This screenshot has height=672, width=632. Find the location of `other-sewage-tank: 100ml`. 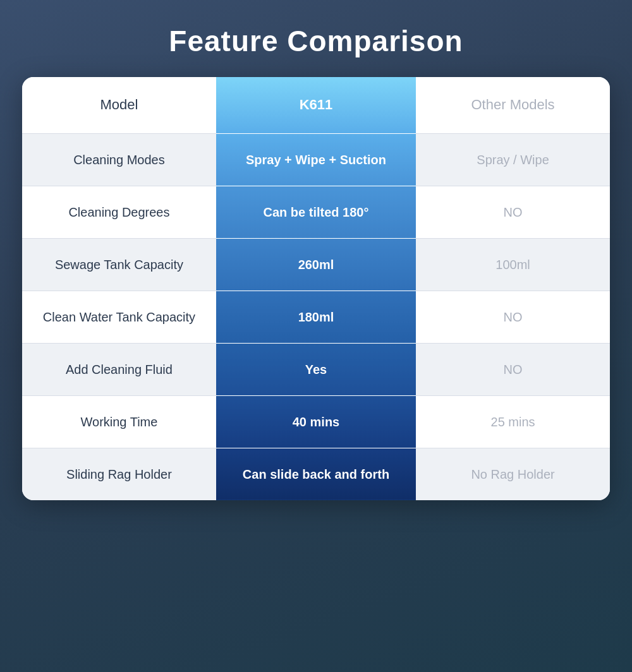

other-sewage-tank: 100ml is located at coordinates (513, 264).